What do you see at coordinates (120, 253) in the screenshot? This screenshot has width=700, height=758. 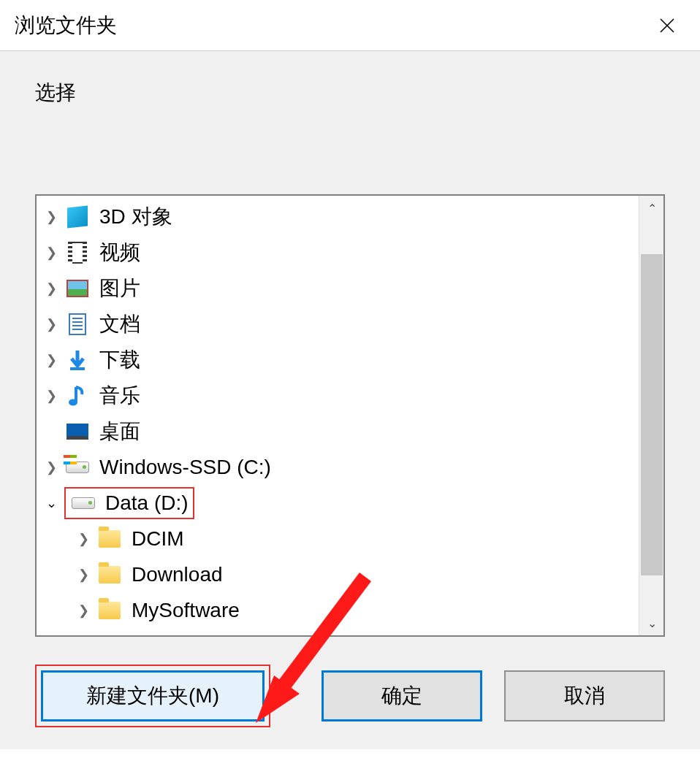 I see `tree-item-label: 视频` at bounding box center [120, 253].